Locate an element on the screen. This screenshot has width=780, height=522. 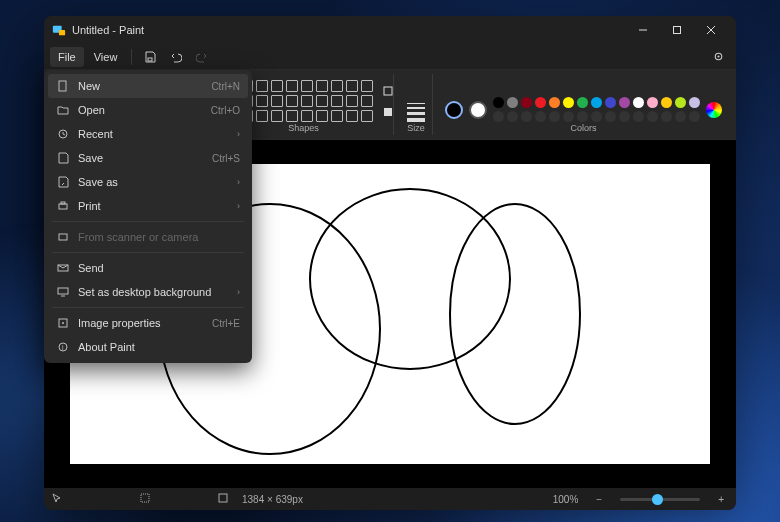
redo-icon is located at coordinates (202, 57).